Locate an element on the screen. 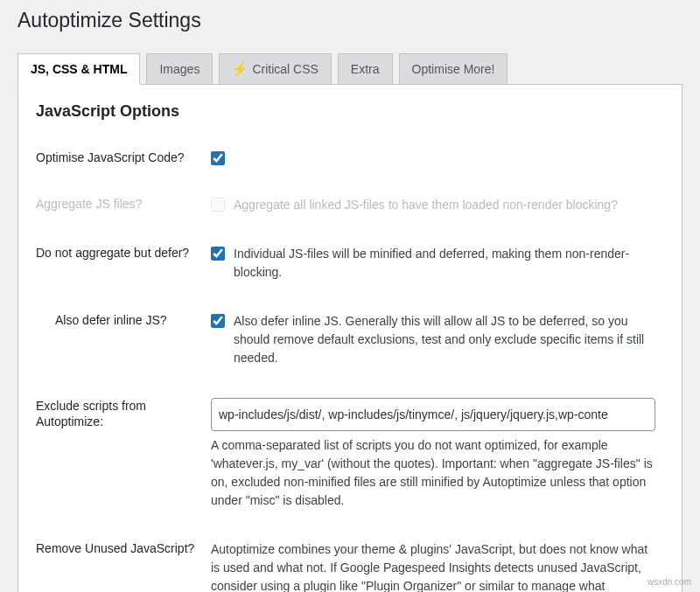  option-label: Aggregate JS files? is located at coordinates (123, 207).